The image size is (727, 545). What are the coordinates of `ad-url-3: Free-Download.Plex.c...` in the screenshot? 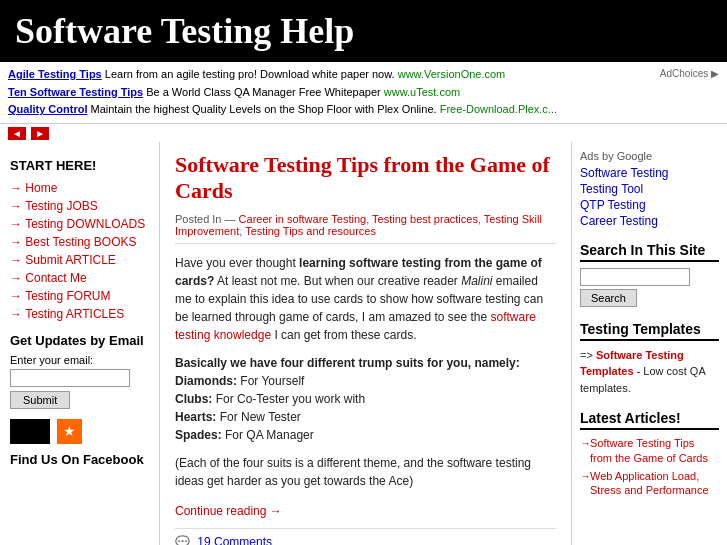 It's located at (498, 109).